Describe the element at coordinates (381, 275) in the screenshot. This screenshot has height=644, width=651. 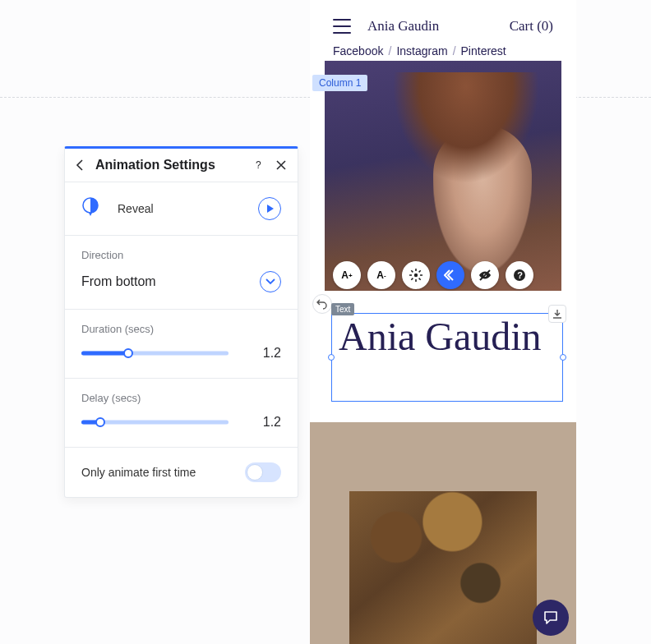
I see `font-decrease-button: A-` at that location.